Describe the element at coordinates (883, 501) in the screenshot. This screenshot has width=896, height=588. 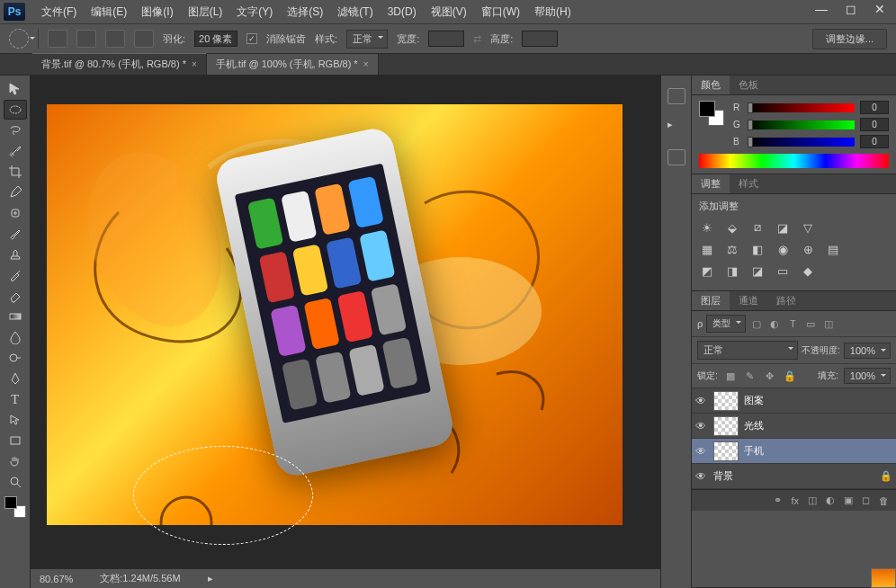
I see `delete-layer-icon: 🗑` at that location.